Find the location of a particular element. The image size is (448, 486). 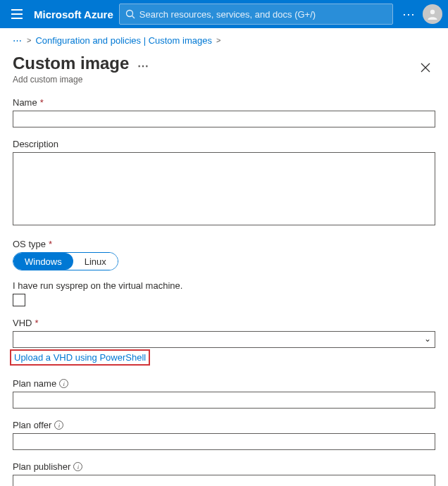

os-type-toggle: Windows Linux is located at coordinates (66, 261).